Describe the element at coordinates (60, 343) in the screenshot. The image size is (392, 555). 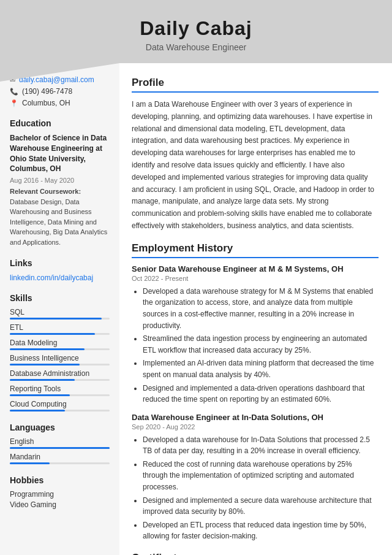
I see `skill-name: Data Modeling` at that location.